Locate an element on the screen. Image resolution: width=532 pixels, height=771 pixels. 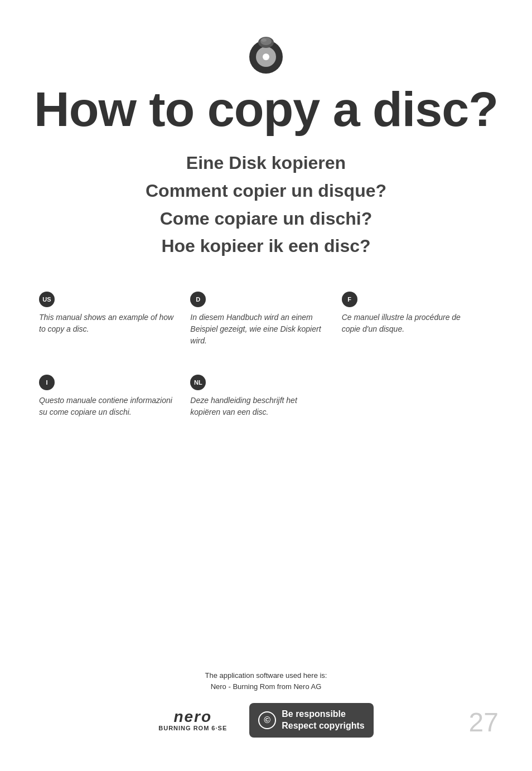
nero-brand-text: nero is located at coordinates (193, 717).